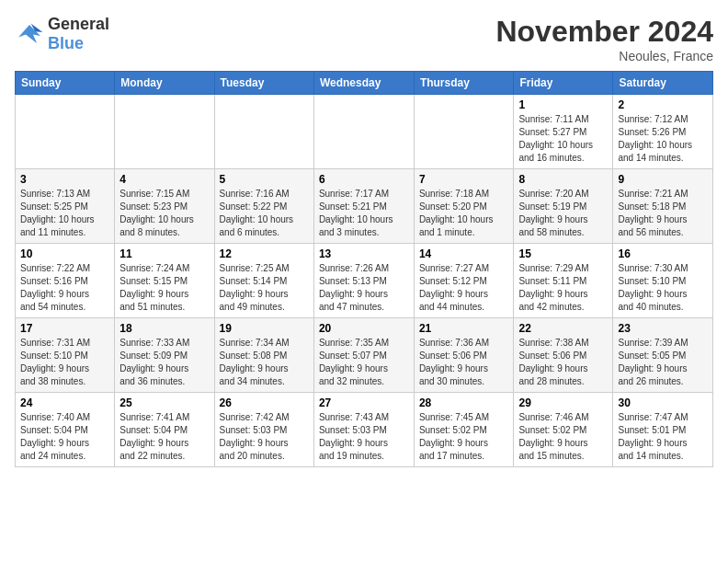 This screenshot has width=728, height=563. Describe the element at coordinates (264, 83) in the screenshot. I see `column-header-tuesday: Tuesday` at that location.